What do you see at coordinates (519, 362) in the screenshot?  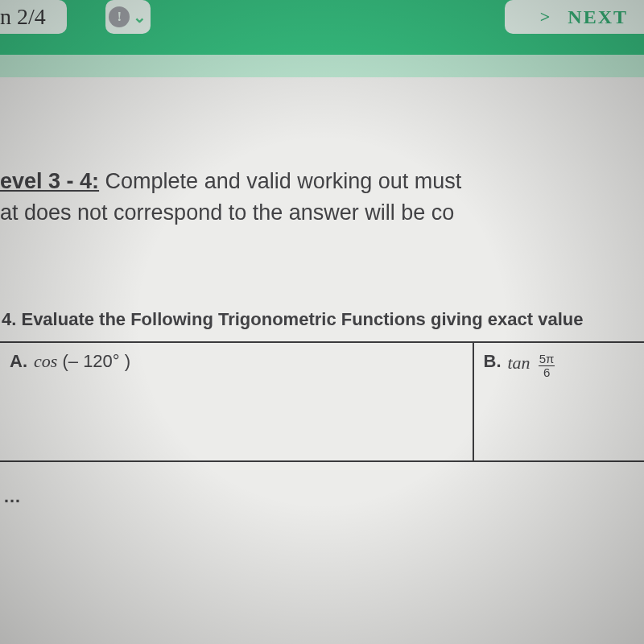 I see `cell-b-func: tan` at bounding box center [519, 362].